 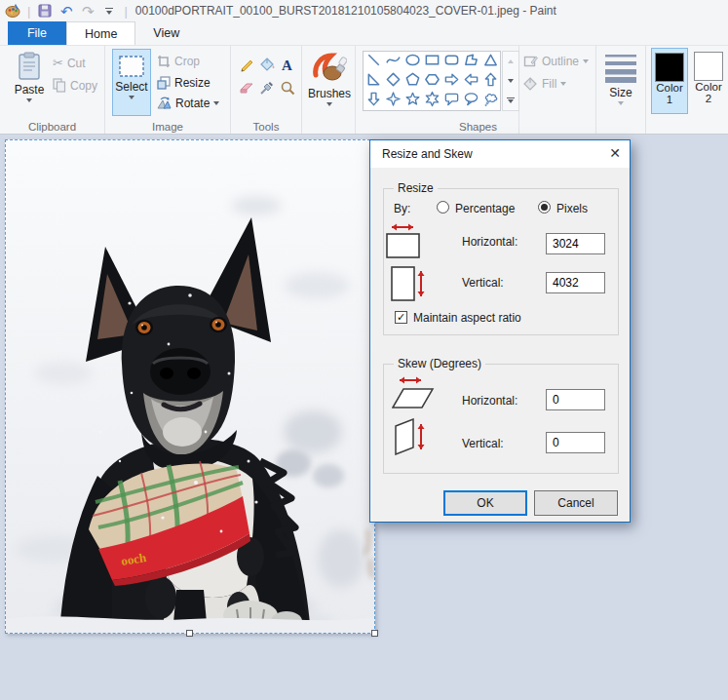 I want to click on tab-view: View, so click(x=166, y=33).